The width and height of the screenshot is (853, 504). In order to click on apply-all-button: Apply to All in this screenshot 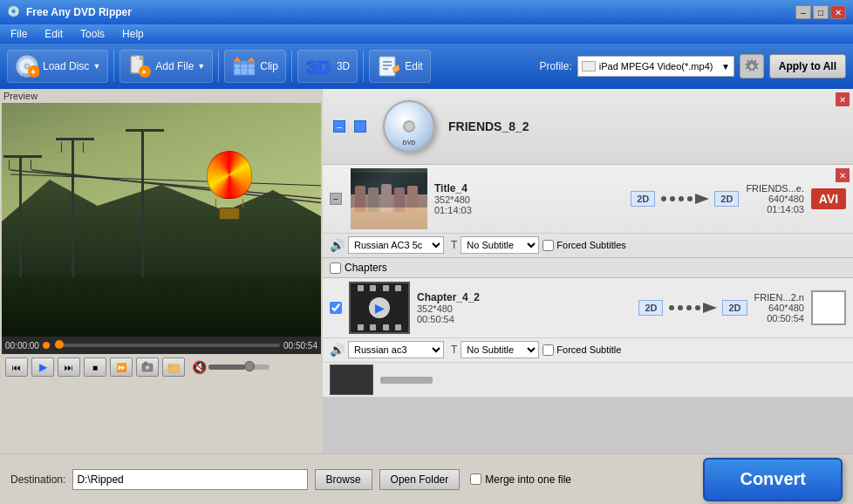, I will do `click(808, 66)`.